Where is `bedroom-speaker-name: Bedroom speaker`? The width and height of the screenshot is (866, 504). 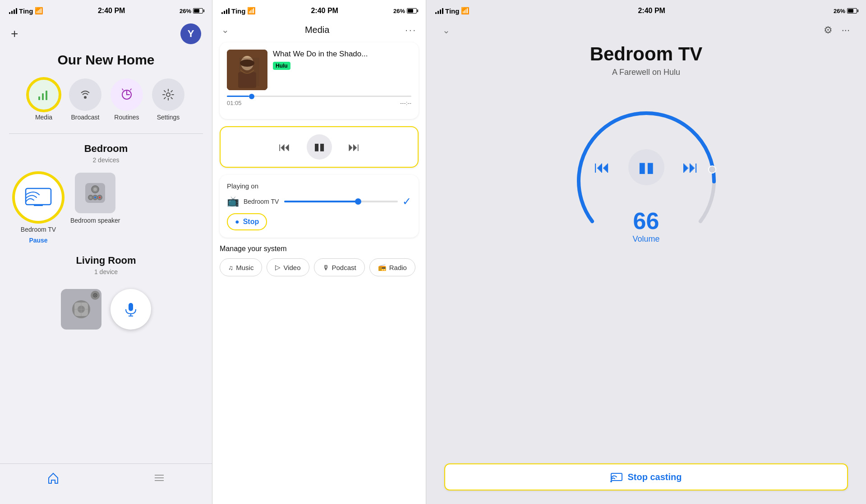
bedroom-speaker-name: Bedroom speaker is located at coordinates (96, 220).